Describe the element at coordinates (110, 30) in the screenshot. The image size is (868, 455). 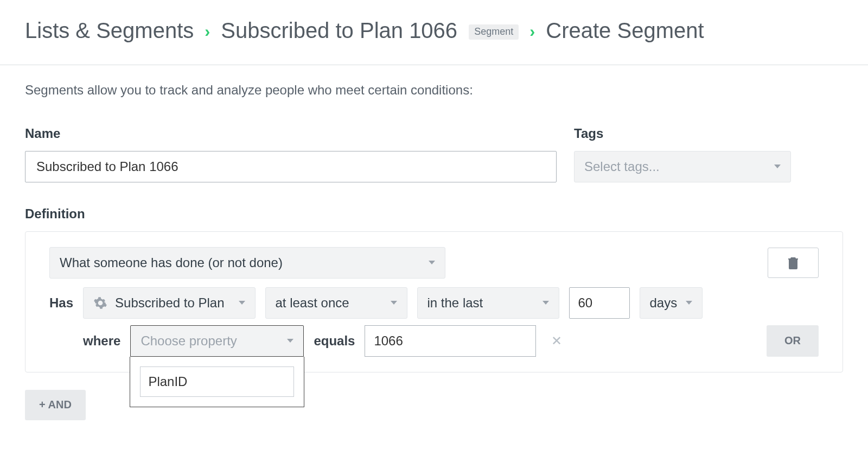
I see `breadcrumb-root: Lists & Segments` at that location.